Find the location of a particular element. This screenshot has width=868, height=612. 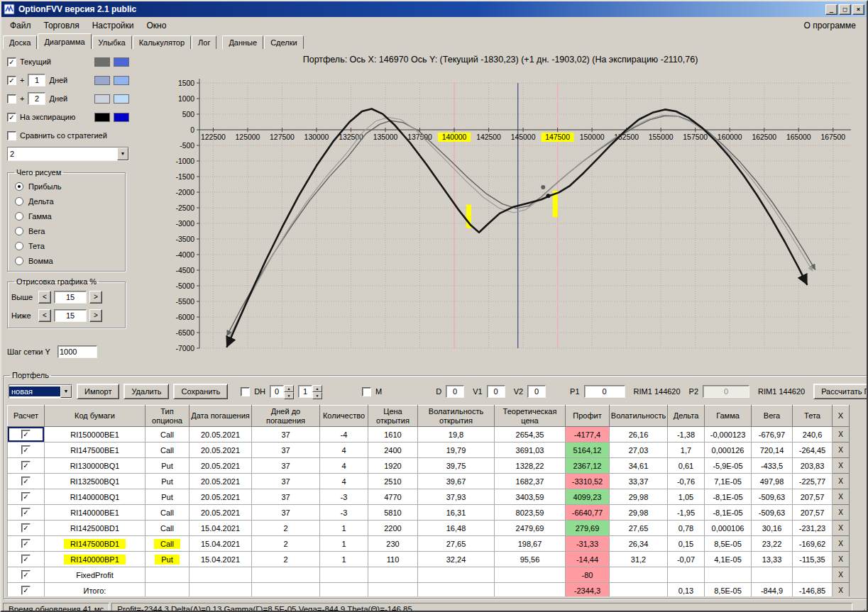

close-button: × is located at coordinates (859, 10).